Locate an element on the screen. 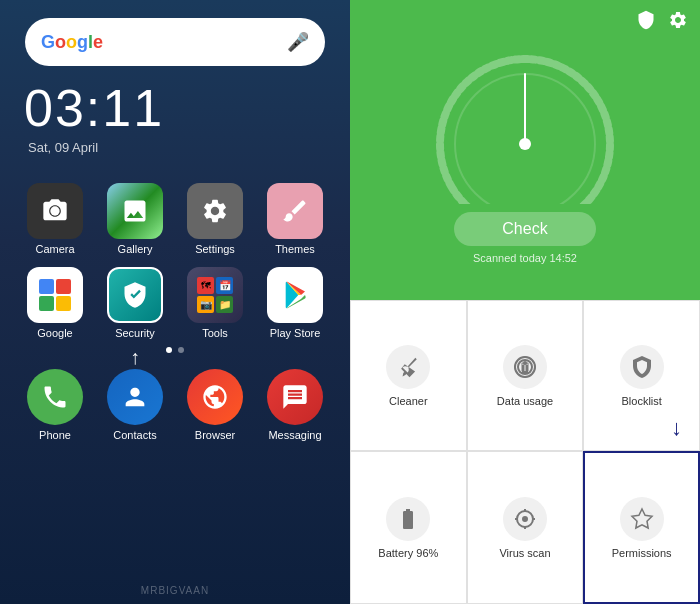 The width and height of the screenshot is (700, 604). settings-icon is located at coordinates (215, 211).